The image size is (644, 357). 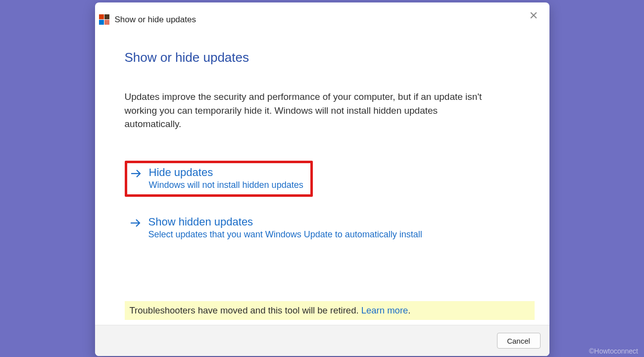 What do you see at coordinates (534, 16) in the screenshot?
I see `close-button` at bounding box center [534, 16].